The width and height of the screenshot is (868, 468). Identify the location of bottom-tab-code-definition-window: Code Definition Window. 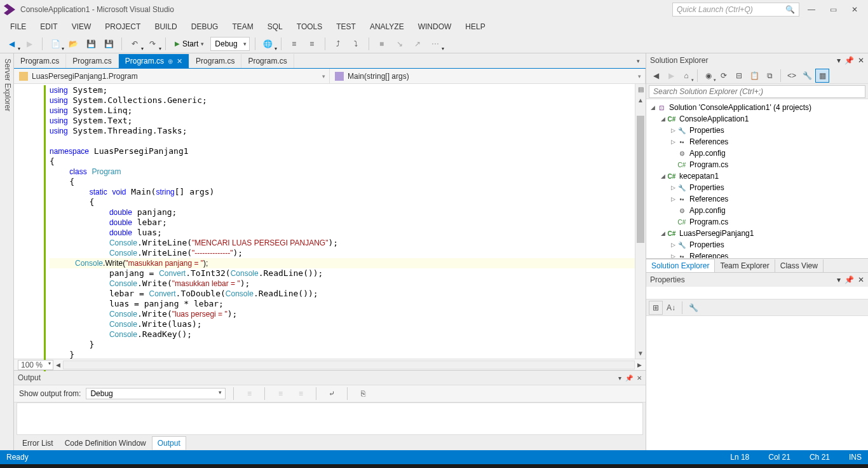
(105, 443).